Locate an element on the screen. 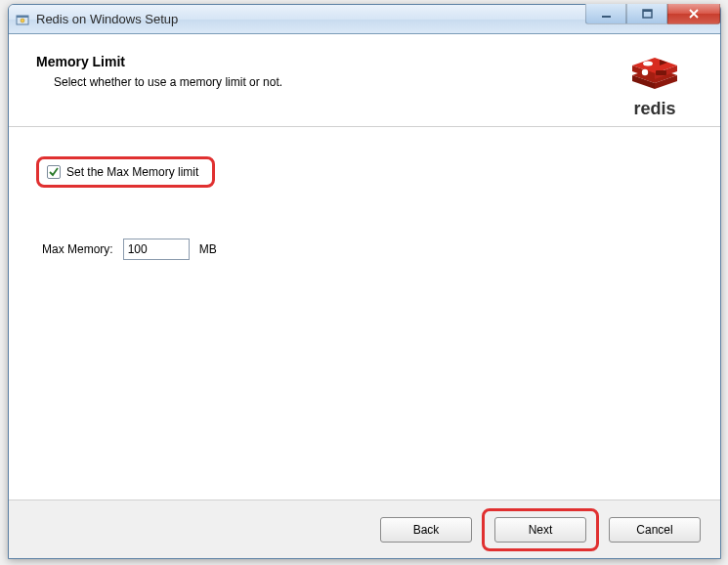 This screenshot has width=728, height=565. max-memory-unit: MB is located at coordinates (208, 249).